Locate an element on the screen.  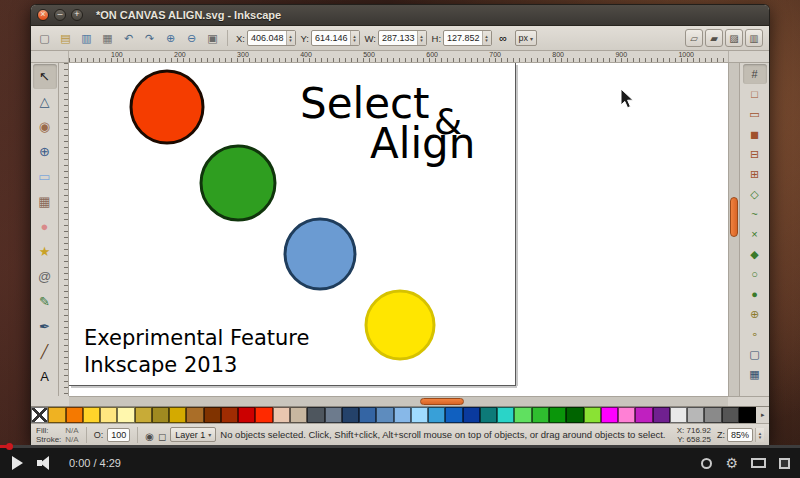
layer-lock-icon is located at coordinates (162, 435).